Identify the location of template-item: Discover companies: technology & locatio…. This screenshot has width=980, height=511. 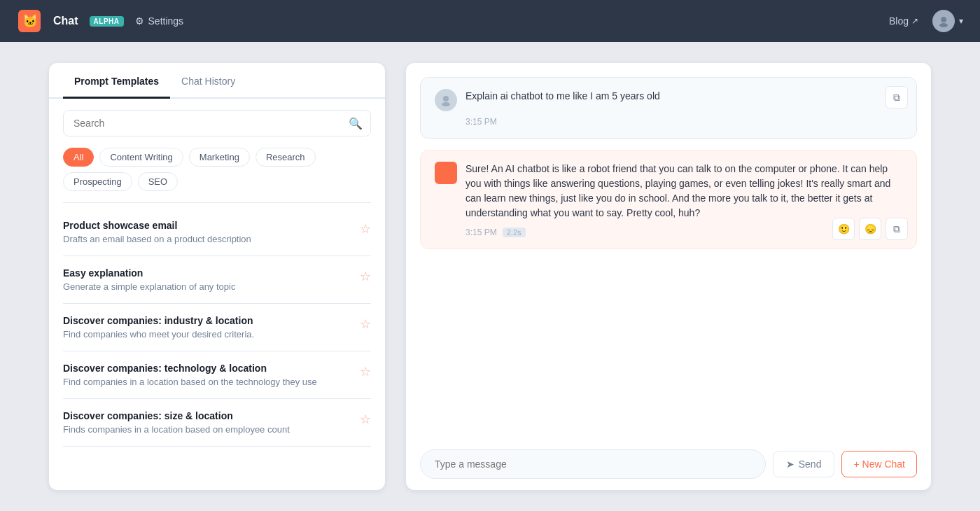
(217, 375).